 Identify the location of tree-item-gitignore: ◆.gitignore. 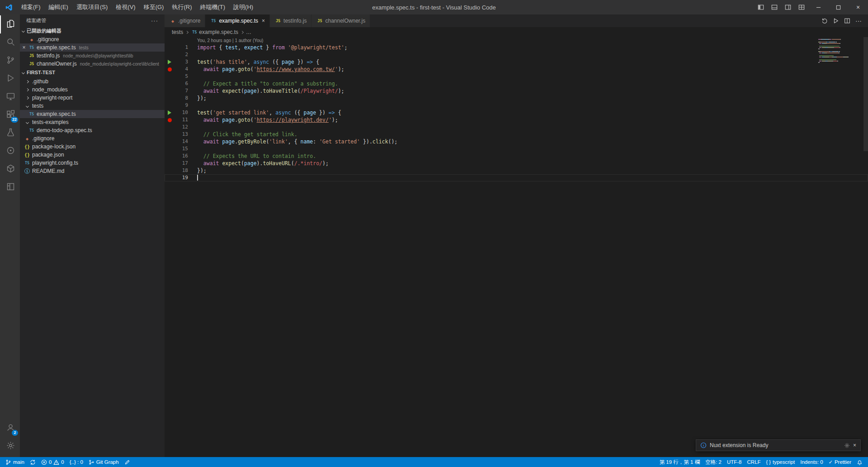
(92, 138).